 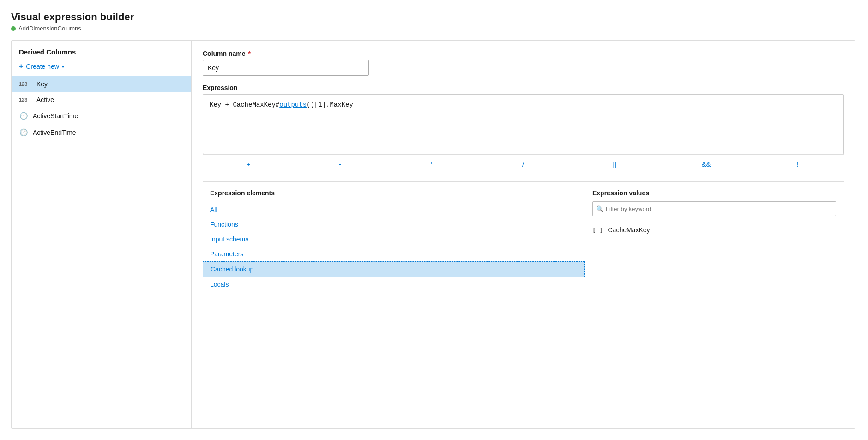 What do you see at coordinates (523, 164) in the screenshot?
I see `operator-divide: /` at bounding box center [523, 164].